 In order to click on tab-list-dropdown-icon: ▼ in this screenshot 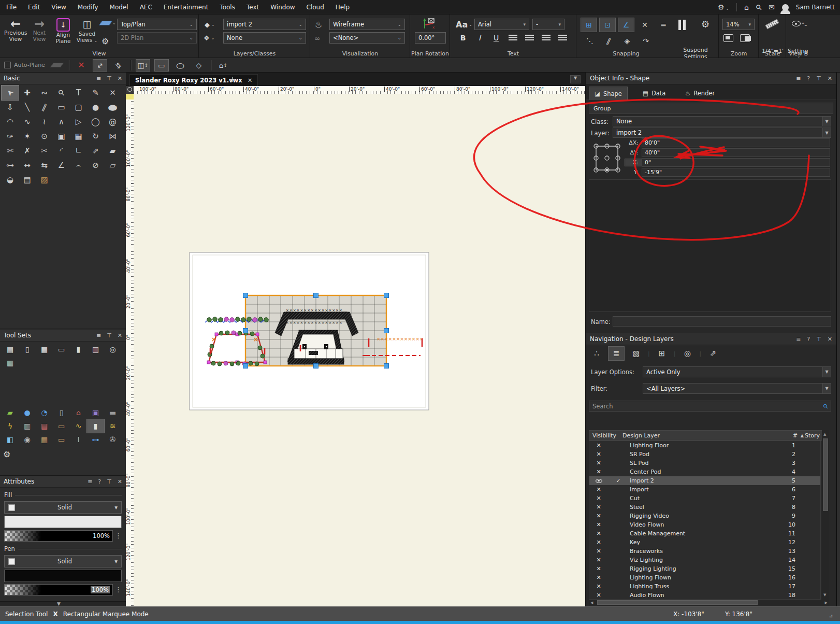, I will do `click(575, 79)`.